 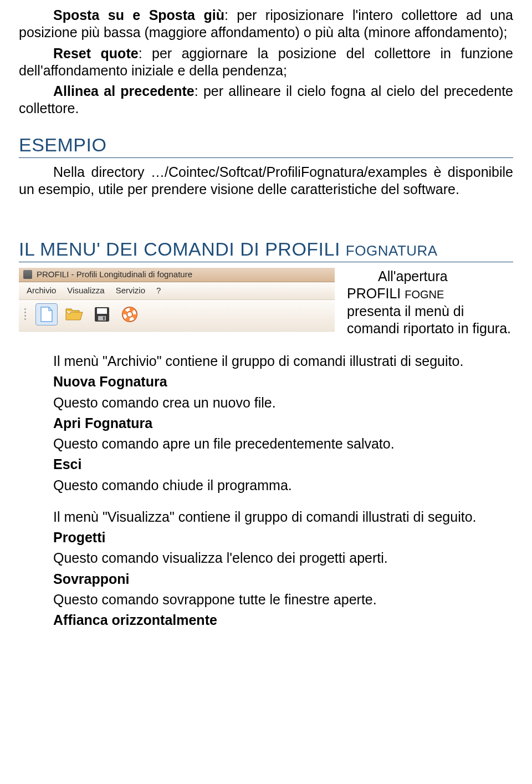 What do you see at coordinates (283, 558) in the screenshot?
I see `p-progetti: Questo comando visualizza l'elenco dei p…` at bounding box center [283, 558].